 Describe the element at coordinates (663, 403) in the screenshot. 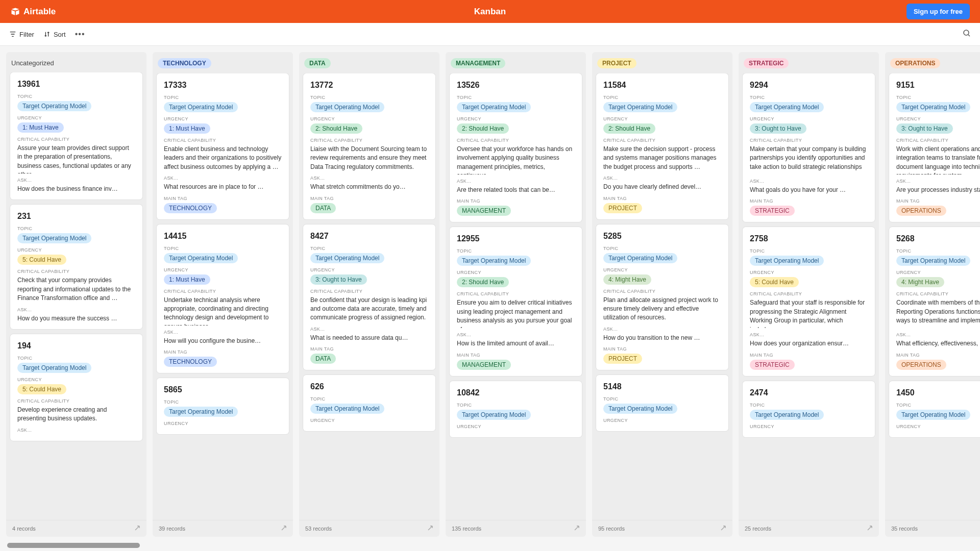

I see `kanban-card: 5148TOPICTarget Operating ModelURGENCY` at that location.